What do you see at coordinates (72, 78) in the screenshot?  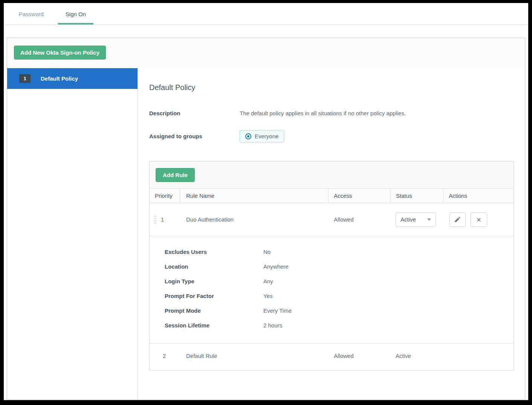 I see `policy-list-item-default: 1 Default Policy` at bounding box center [72, 78].